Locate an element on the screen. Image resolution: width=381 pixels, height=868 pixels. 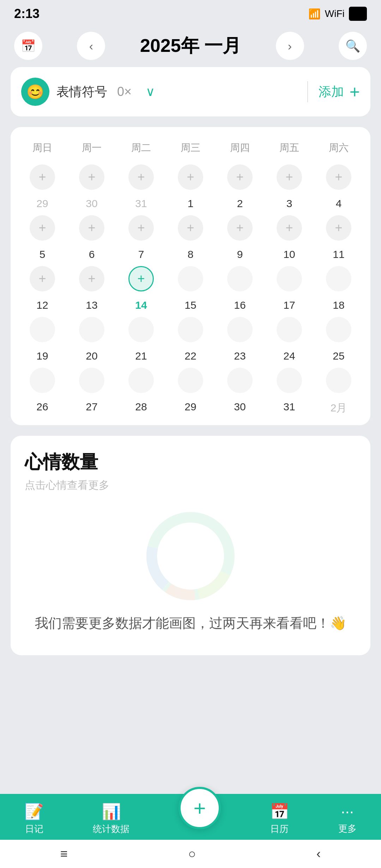
mood-chart-area is located at coordinates (190, 556).